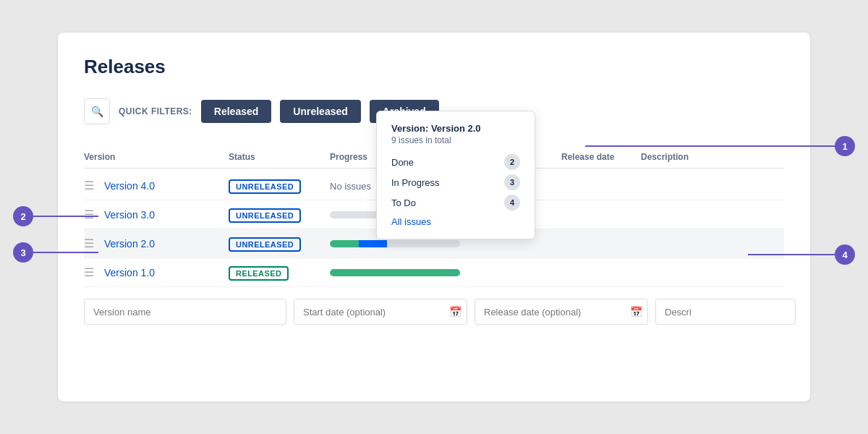 The height and width of the screenshot is (434, 868). What do you see at coordinates (236, 111) in the screenshot?
I see `filter-released-button: Released` at bounding box center [236, 111].